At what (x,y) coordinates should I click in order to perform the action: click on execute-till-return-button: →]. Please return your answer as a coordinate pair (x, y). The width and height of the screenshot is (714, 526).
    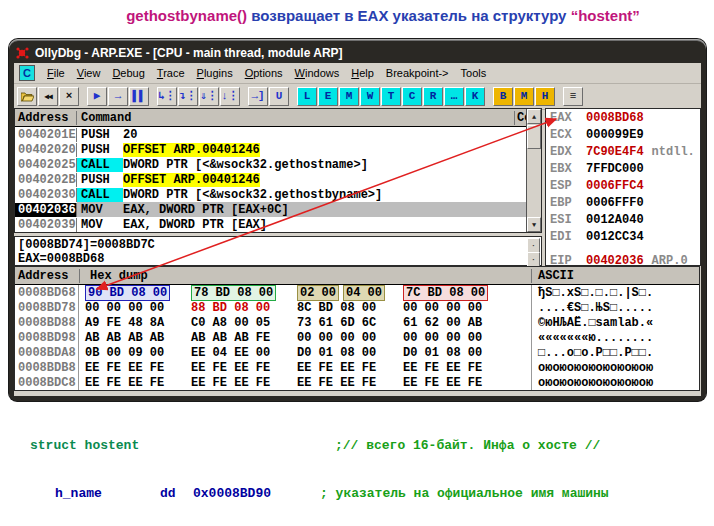
    Looking at the image, I should click on (258, 96).